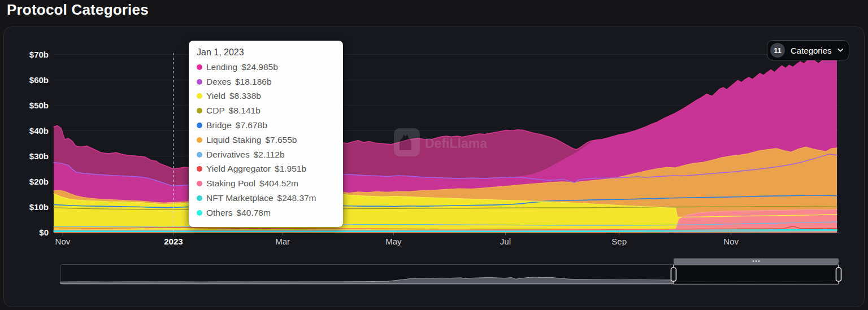  What do you see at coordinates (253, 82) in the screenshot?
I see `tooltip-item-value: $18.186b` at bounding box center [253, 82].